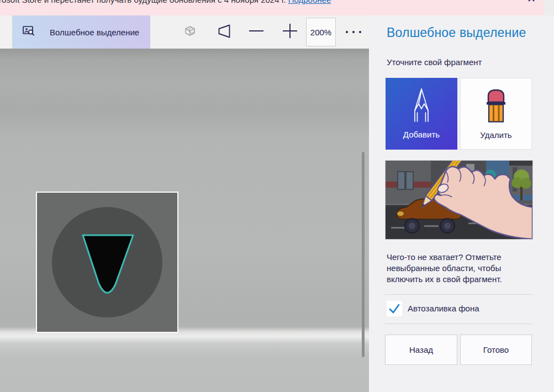 The width and height of the screenshot is (554, 392). What do you see at coordinates (363, 255) in the screenshot?
I see `vertical-scrollbar` at bounding box center [363, 255].